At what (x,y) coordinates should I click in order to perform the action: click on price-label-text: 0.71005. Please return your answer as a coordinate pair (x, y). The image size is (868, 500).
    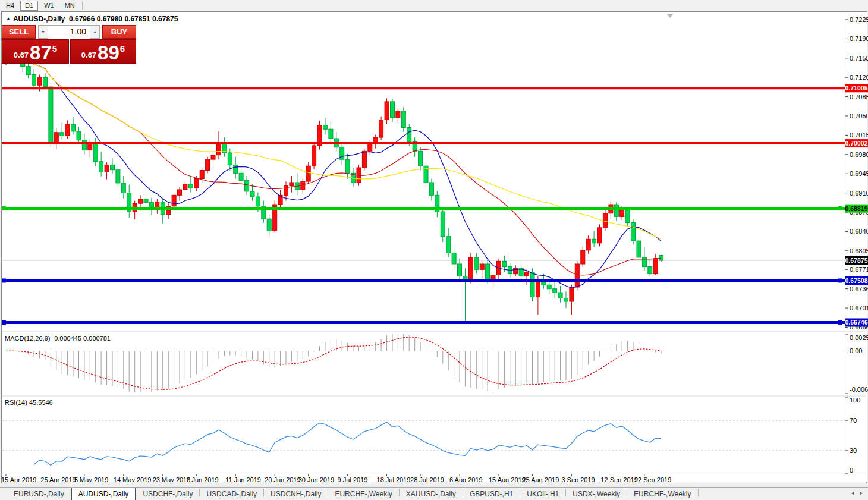
    Looking at the image, I should click on (857, 88).